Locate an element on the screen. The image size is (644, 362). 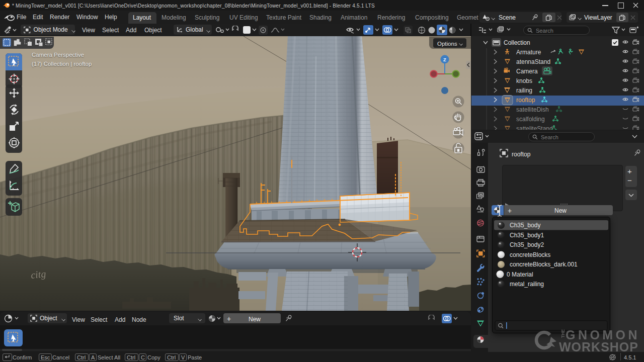
svg-text: knobs is located at coordinates (524, 81).